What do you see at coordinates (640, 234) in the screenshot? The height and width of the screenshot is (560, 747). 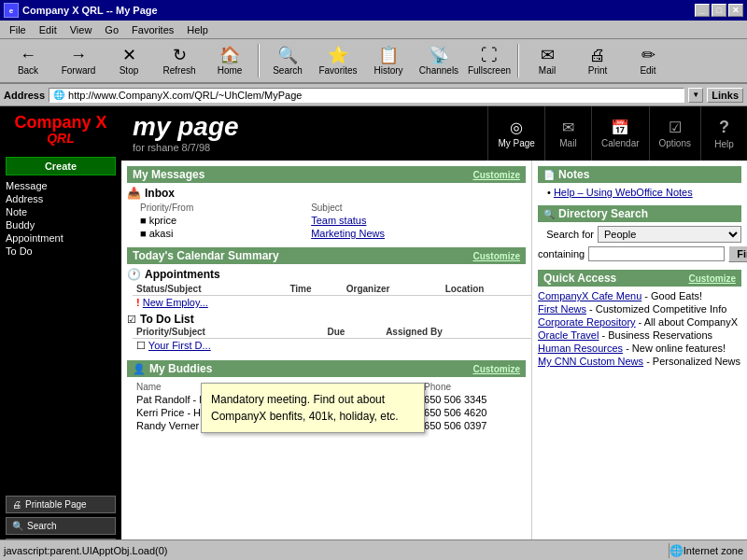 I see `directory-search-row: Search for People Resources Groups` at bounding box center [640, 234].